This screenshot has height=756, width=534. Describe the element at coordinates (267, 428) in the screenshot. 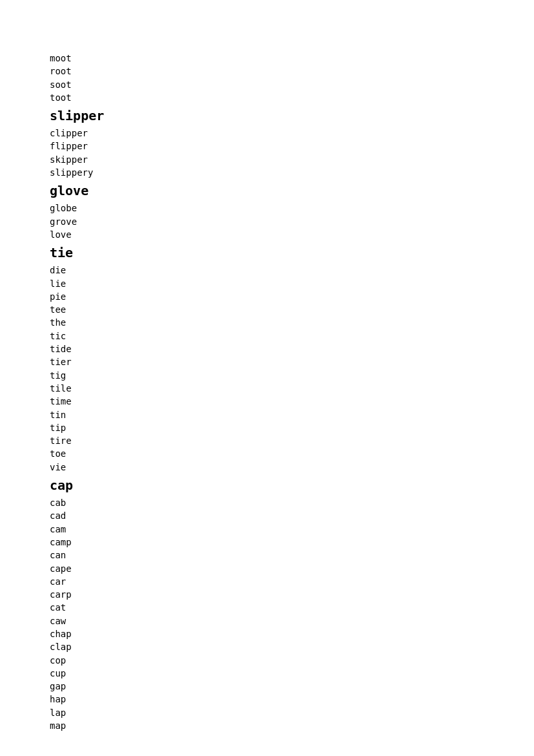

I see `list-item: tip` at that location.